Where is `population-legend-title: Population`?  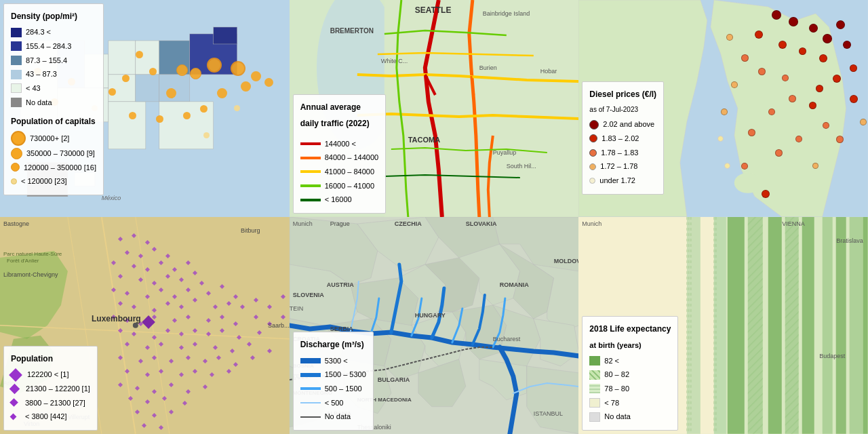
population-legend-title: Population is located at coordinates (50, 359).